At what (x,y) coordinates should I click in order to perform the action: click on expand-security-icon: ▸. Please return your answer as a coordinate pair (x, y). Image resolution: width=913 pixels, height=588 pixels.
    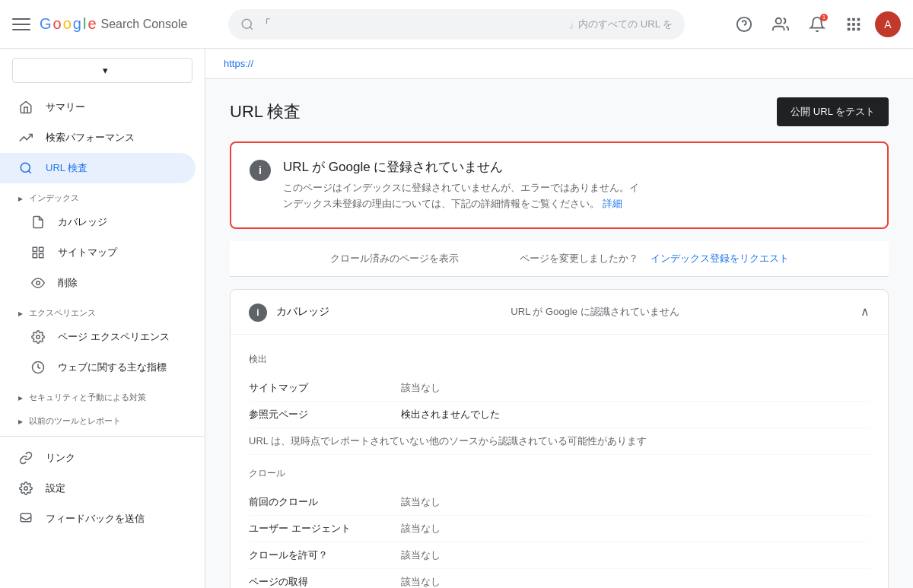
    Looking at the image, I should click on (21, 398).